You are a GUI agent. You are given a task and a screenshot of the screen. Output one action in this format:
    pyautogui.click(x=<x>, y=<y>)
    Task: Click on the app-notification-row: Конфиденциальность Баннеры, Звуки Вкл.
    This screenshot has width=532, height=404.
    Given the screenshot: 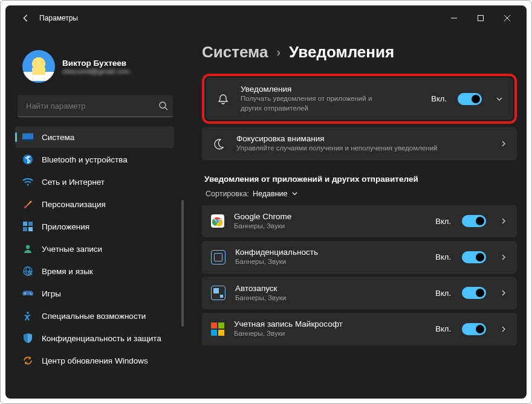 What is the action you would take?
    pyautogui.click(x=359, y=257)
    